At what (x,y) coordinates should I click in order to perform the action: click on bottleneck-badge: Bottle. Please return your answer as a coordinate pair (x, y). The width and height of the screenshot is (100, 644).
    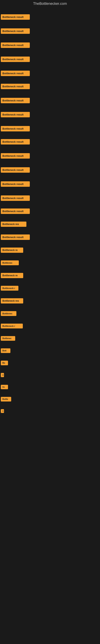
    Looking at the image, I should click on (6, 399).